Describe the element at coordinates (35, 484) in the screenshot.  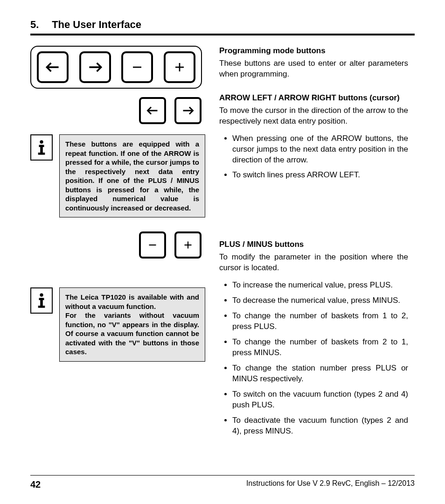
I see `page-number: 42` at that location.